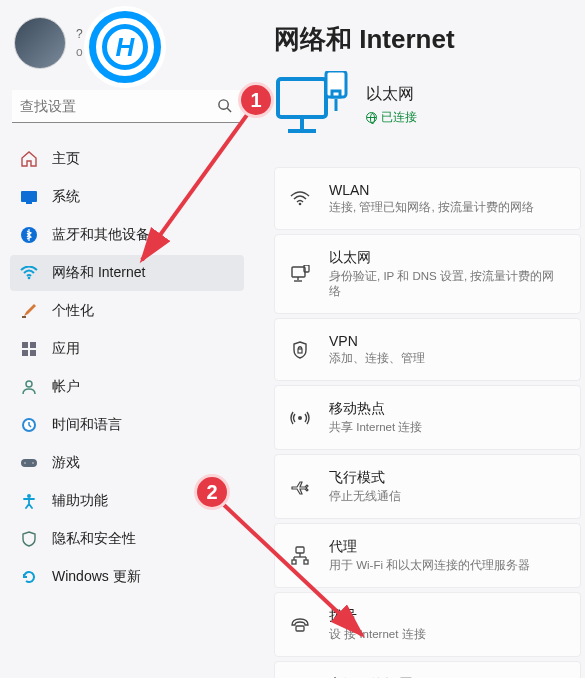 Image resolution: width=585 pixels, height=678 pixels. What do you see at coordinates (428, 105) in the screenshot?
I see `hero-block: 以太网 已连接` at bounding box center [428, 105].